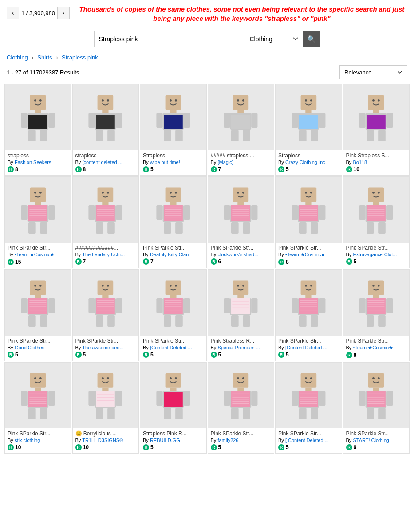 This screenshot has height=532, width=414. What do you see at coordinates (165, 440) in the screenshot?
I see `creator-link: REBUILD.GG` at bounding box center [165, 440].